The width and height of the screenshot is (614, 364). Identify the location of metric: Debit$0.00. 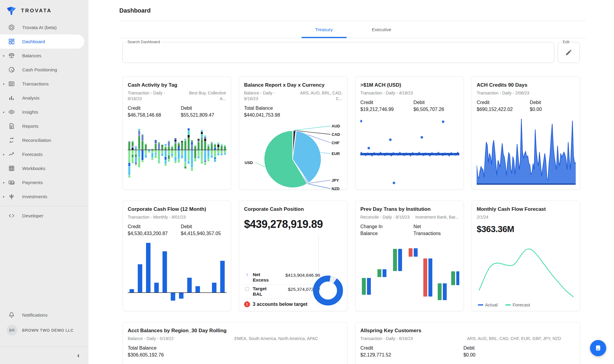
(519, 351).